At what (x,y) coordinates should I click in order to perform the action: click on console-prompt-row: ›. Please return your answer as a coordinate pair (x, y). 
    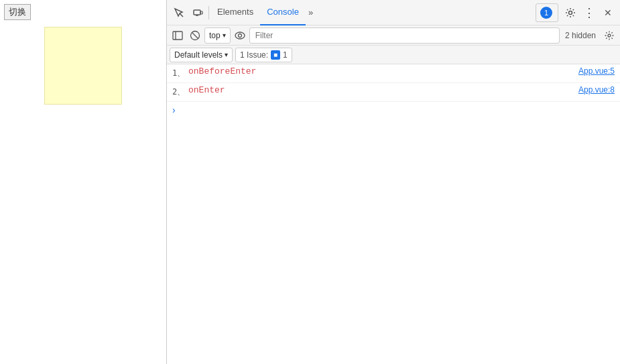
    Looking at the image, I should click on (393, 110).